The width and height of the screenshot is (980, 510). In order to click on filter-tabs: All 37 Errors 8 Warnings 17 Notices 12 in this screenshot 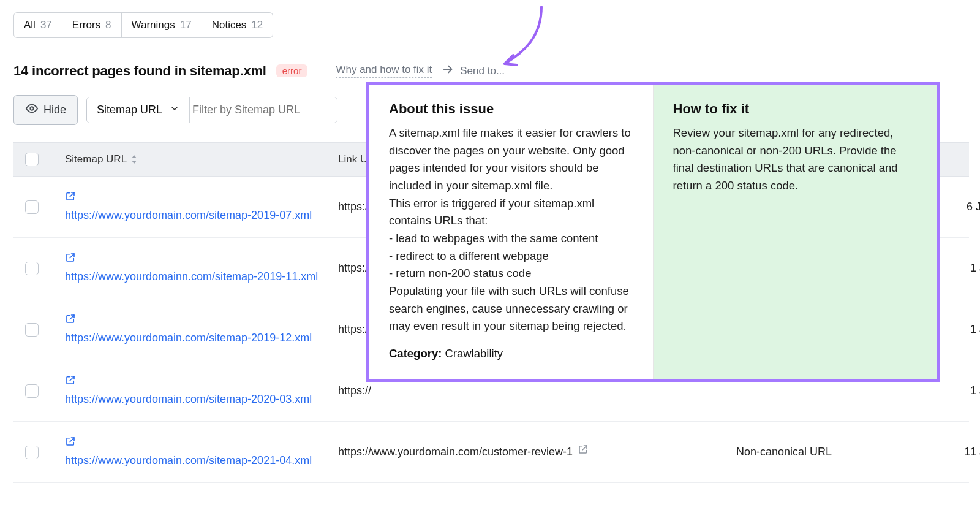, I will do `click(491, 25)`.